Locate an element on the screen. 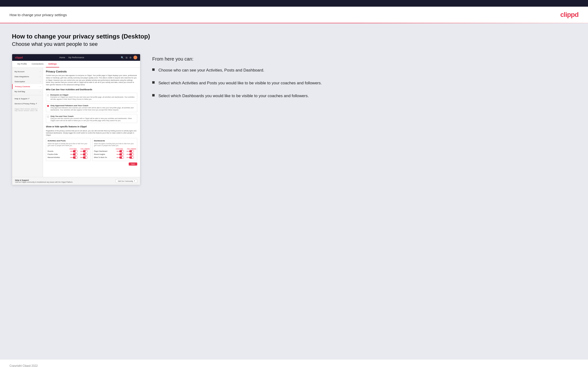 The width and height of the screenshot is (588, 367). show-hide-desc: Regardless of the privacy controls that … is located at coordinates (92, 133).